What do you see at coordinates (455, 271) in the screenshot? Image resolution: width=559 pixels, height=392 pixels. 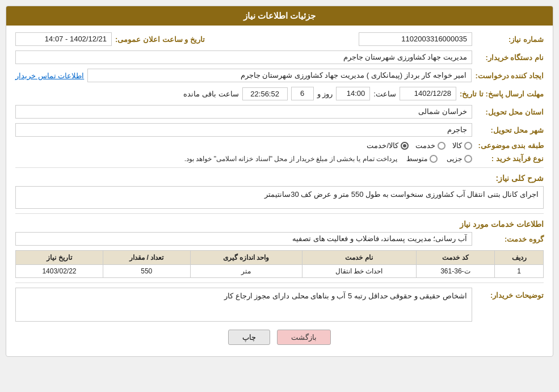 I see `cell-code: ت-36-361` at bounding box center [455, 271].